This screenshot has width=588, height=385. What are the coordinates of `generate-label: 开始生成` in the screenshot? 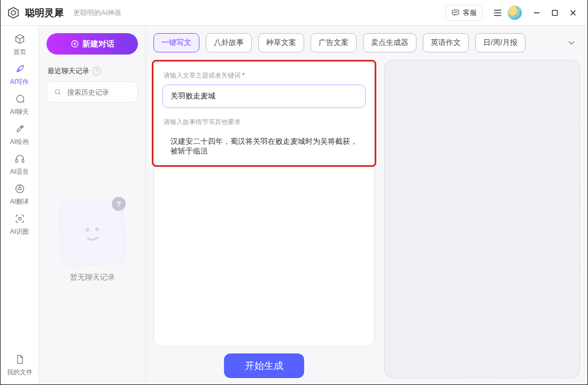 It's located at (264, 366).